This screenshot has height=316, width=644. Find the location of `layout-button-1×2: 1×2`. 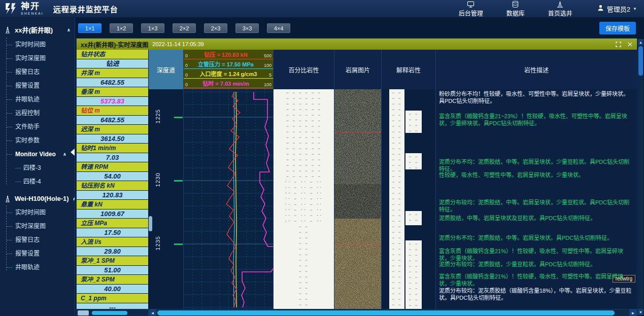

layout-button-1×2: 1×2 is located at coordinates (121, 28).